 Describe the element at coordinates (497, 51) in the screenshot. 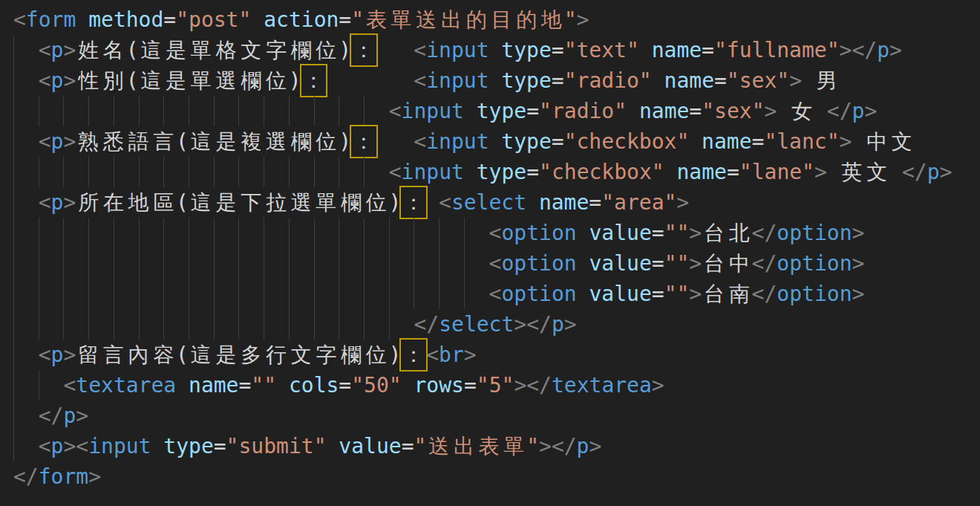

I see `code-line: <p>姓名(這是單格文字欄位)： <input type="text" name…` at that location.